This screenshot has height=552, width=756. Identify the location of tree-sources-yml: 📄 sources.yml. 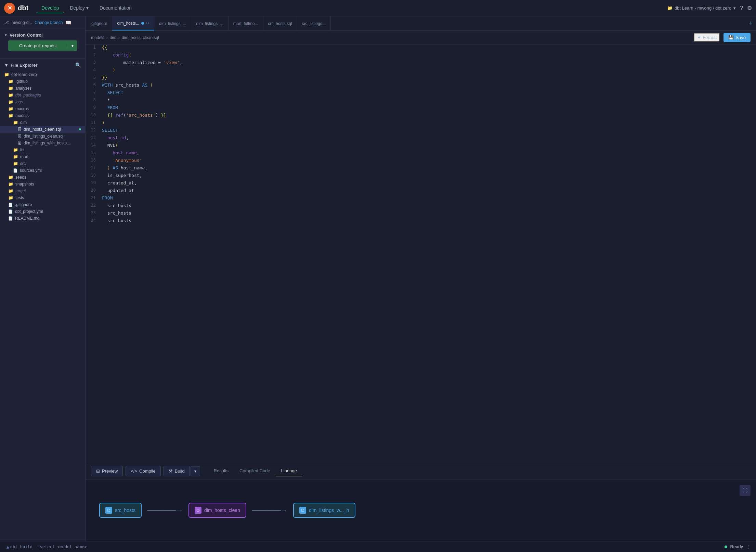
(42, 170).